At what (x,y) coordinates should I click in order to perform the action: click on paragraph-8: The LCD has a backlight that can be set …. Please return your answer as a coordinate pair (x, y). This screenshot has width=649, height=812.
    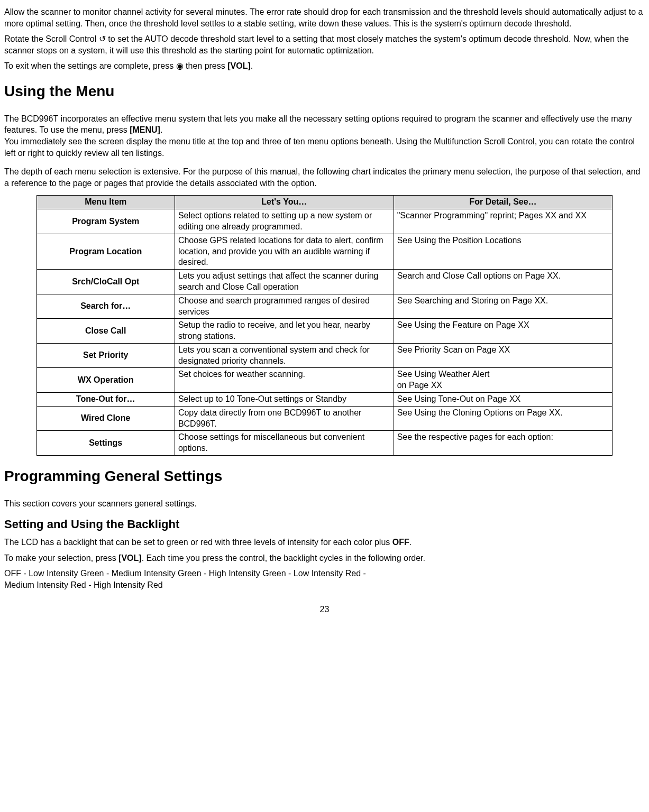
    Looking at the image, I should click on (325, 542).